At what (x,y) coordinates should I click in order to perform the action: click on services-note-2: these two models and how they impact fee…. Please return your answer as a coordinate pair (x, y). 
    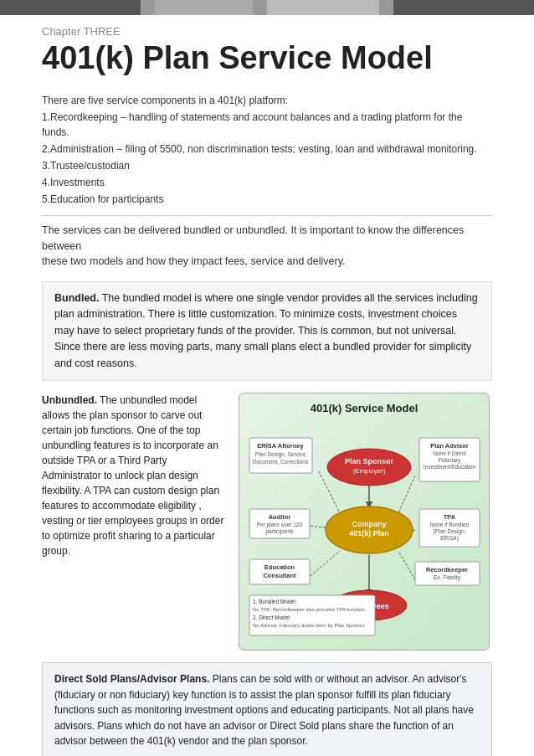
    Looking at the image, I should click on (193, 261).